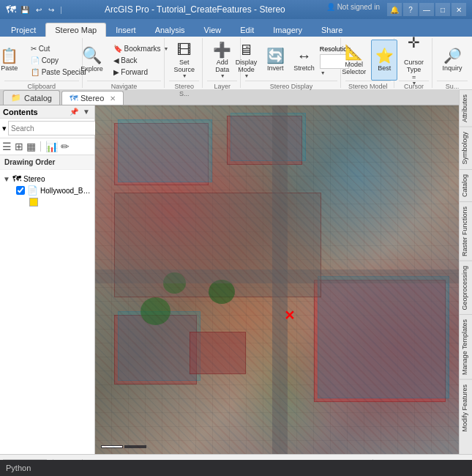  Describe the element at coordinates (25, 10) in the screenshot. I see `save-quick-btn: 💾` at that location.